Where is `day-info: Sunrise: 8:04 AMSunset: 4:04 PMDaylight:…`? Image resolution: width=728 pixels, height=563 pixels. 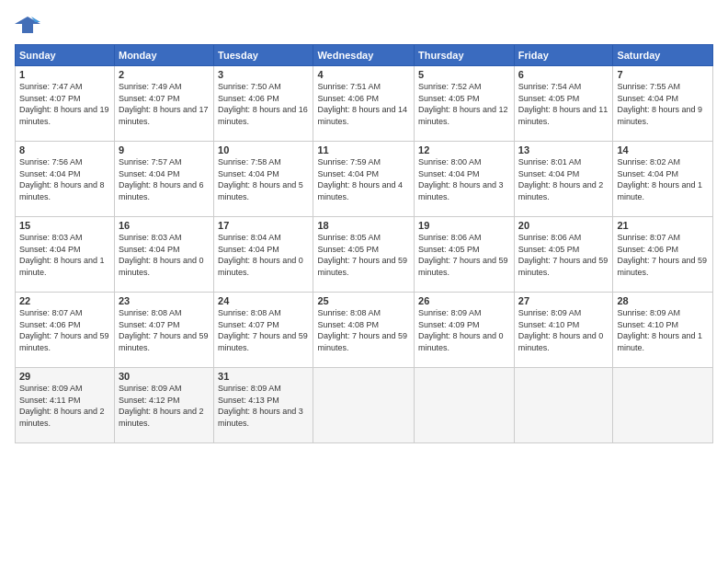
day-info: Sunrise: 8:04 AMSunset: 4:04 PMDaylight:… is located at coordinates (263, 255).